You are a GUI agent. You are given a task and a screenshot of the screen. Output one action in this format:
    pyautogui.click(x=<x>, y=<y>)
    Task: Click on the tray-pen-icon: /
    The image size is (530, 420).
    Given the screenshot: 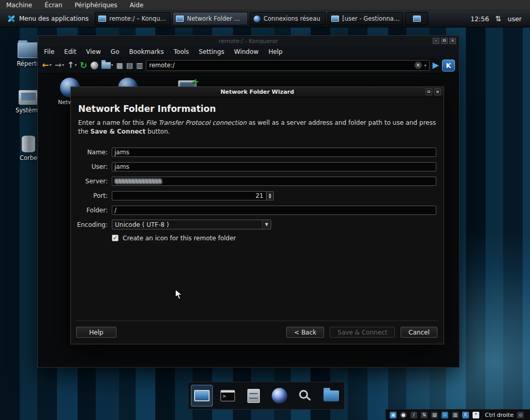 What is the action you would take?
    pyautogui.click(x=414, y=415)
    